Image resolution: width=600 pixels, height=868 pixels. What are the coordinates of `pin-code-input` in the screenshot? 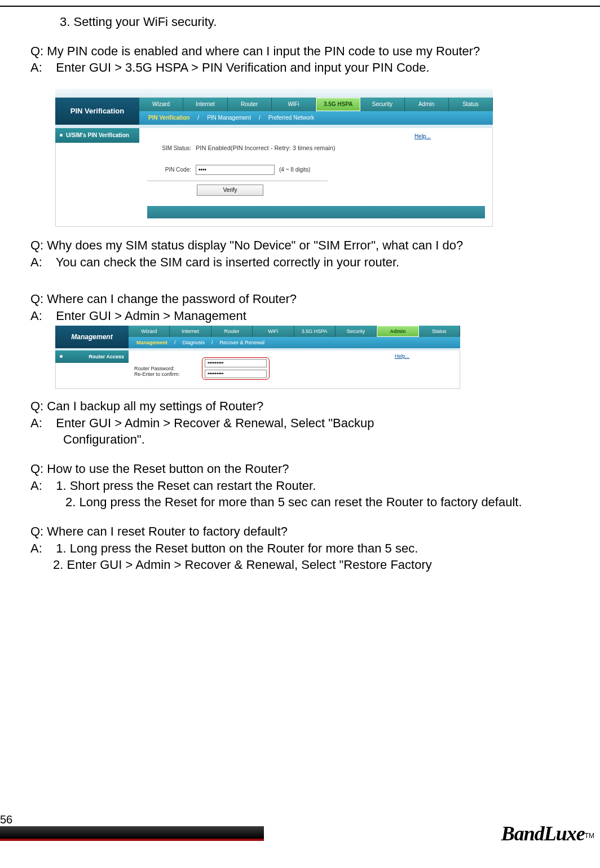 It's located at (235, 170).